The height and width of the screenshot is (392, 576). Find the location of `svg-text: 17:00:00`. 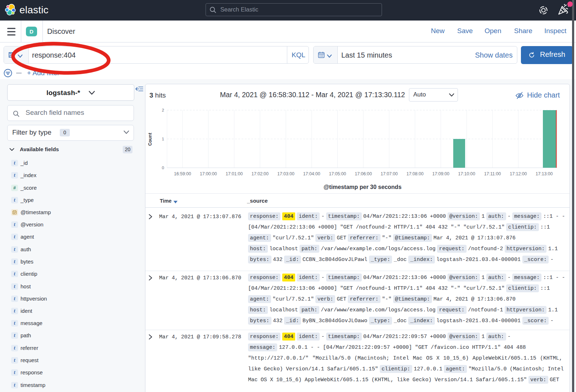

svg-text: 17:00:00 is located at coordinates (208, 174).